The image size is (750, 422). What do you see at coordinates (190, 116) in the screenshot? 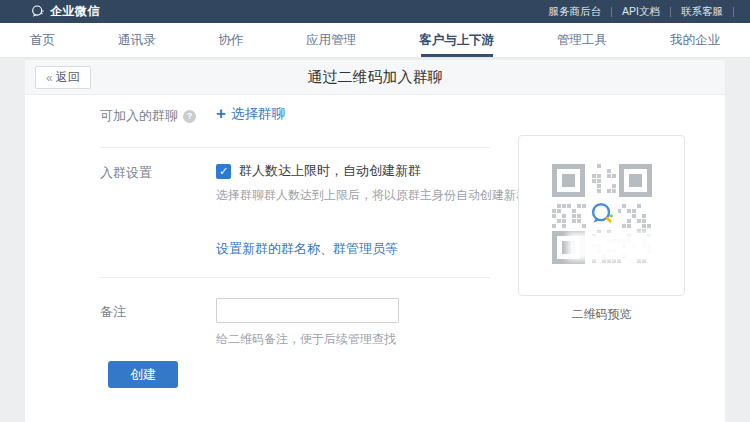
I see `info-icon: ?` at bounding box center [190, 116].